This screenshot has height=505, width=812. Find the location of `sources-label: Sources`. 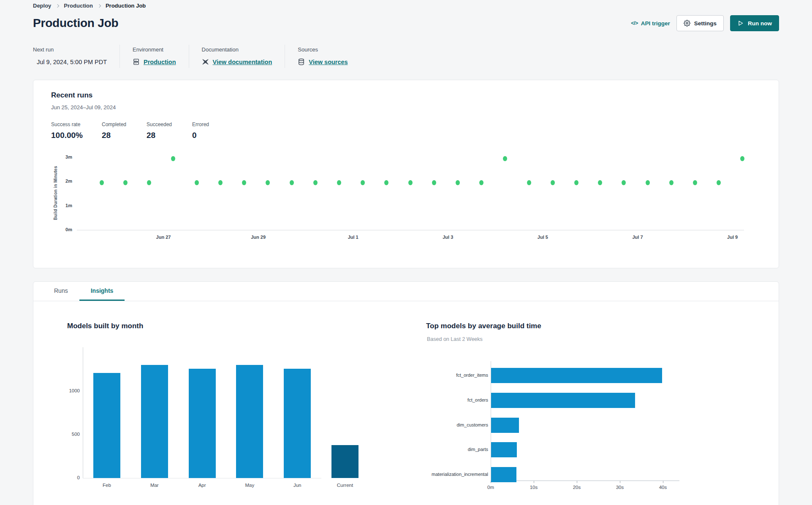

sources-label: Sources is located at coordinates (323, 50).